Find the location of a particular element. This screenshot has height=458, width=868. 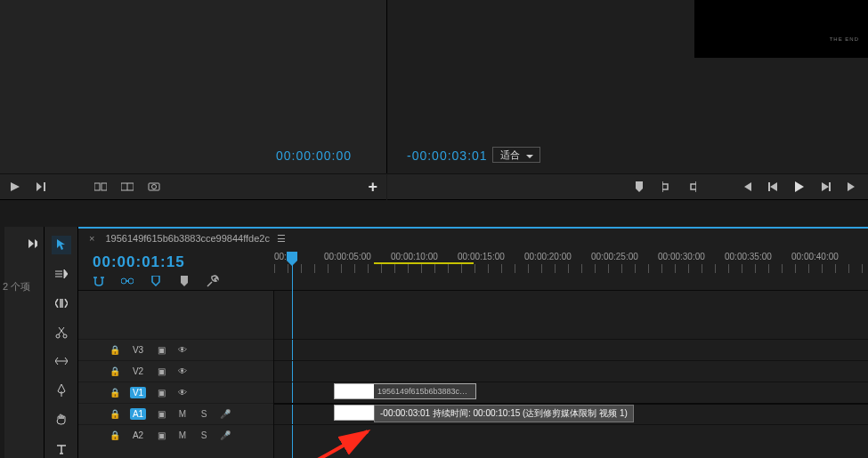

overwrite-icon is located at coordinates (127, 187).